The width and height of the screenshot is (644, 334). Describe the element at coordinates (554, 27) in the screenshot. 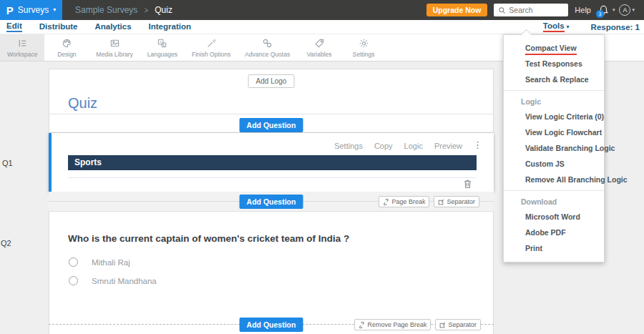

I see `tools-label: Tools` at that location.